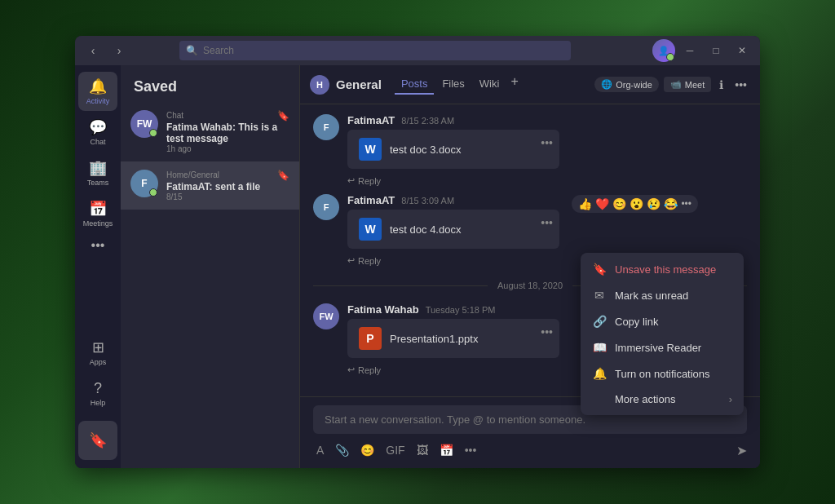  What do you see at coordinates (395, 450) in the screenshot?
I see `gif-button: GIF` at bounding box center [395, 450].